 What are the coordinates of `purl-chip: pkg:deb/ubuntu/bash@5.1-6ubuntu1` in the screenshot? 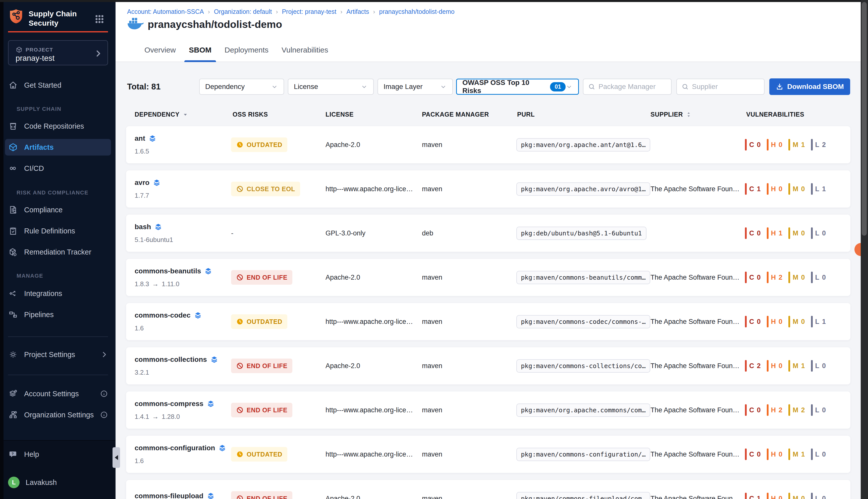 It's located at (581, 233).